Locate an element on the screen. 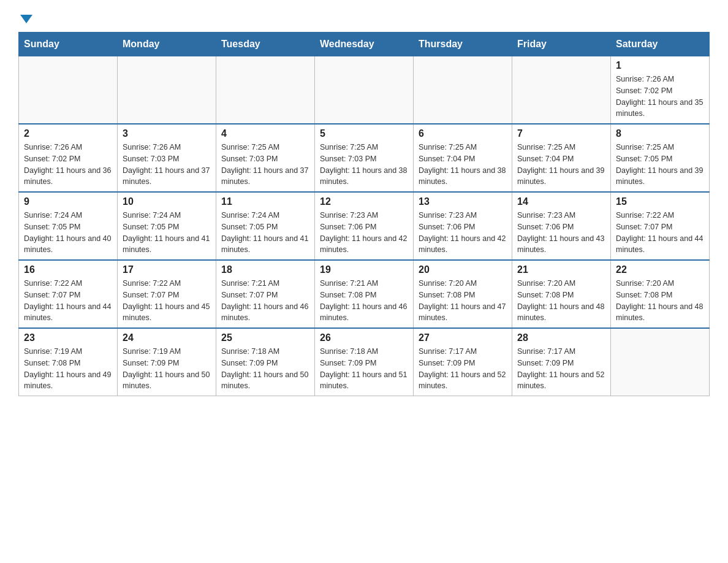  calendar-cell: 19Sunrise: 7:21 AM Sunset: 7:08 PM Dayli… is located at coordinates (364, 294).